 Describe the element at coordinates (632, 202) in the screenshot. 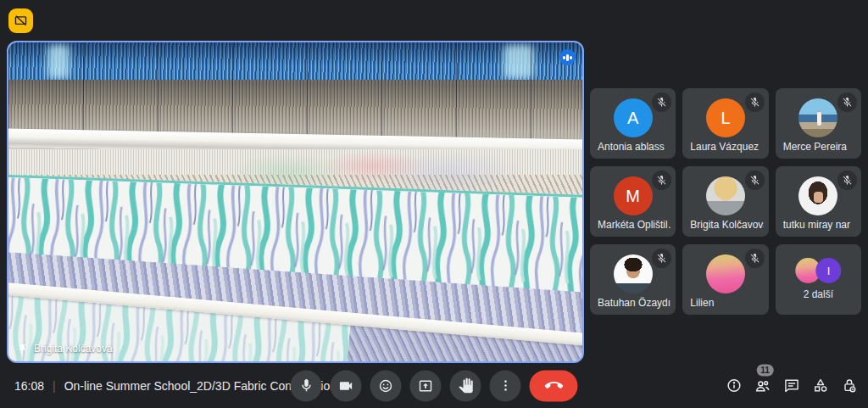

I see `participant-tile: M Markéta Oplištil…` at that location.